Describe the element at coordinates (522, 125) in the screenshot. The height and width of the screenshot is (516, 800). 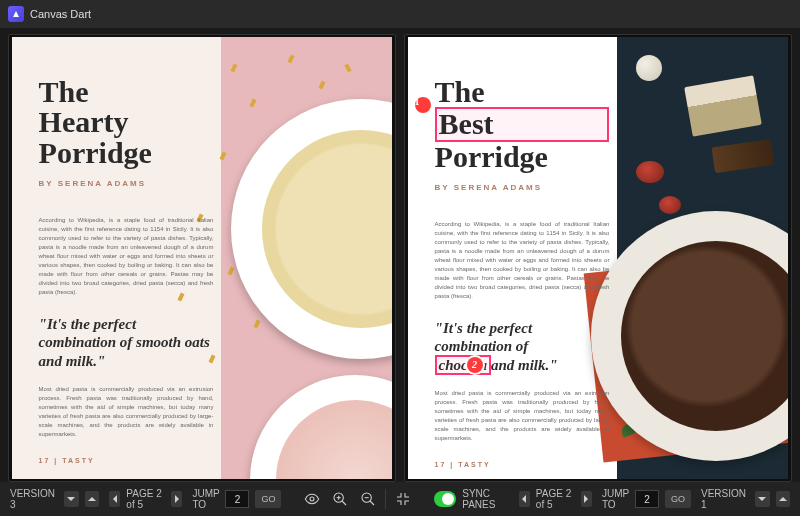
I see `page-title: The 1 Best Porridge` at that location.